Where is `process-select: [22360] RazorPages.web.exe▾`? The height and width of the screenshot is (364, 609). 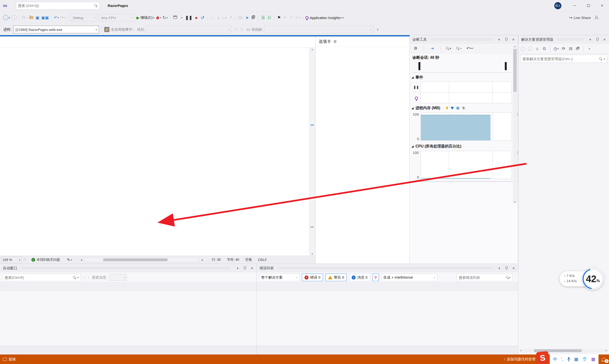 process-select: [22360] RazorPages.web.exe▾ is located at coordinates (56, 29).